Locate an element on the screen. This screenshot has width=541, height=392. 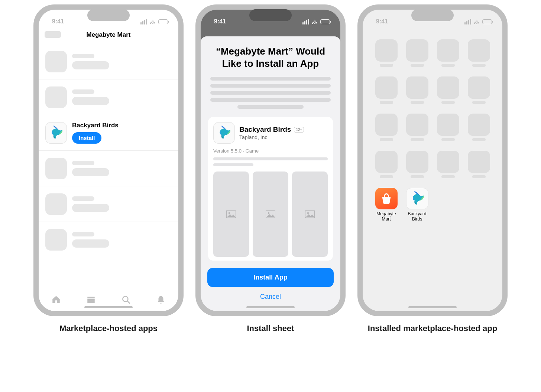
tab-search is located at coordinates (126, 300).